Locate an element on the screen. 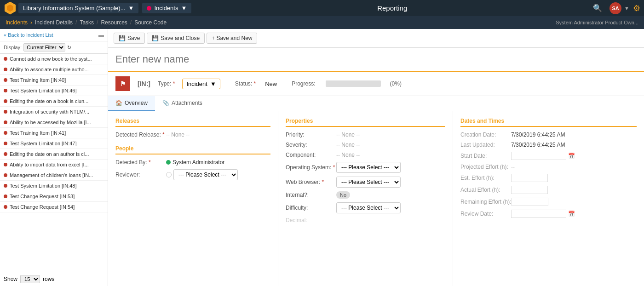  breadcrumb-tasks: Tasks is located at coordinates (86, 23).